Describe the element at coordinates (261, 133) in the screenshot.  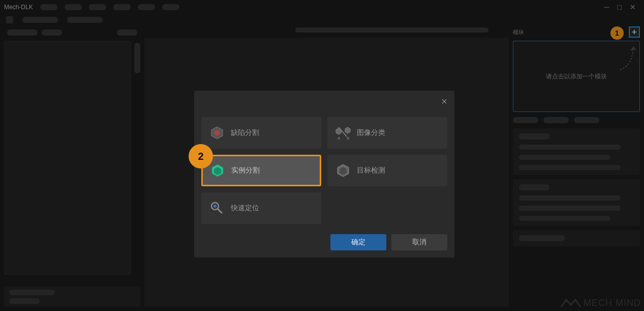
I see `option-defect-segmentation: 缺陷分割` at that location.